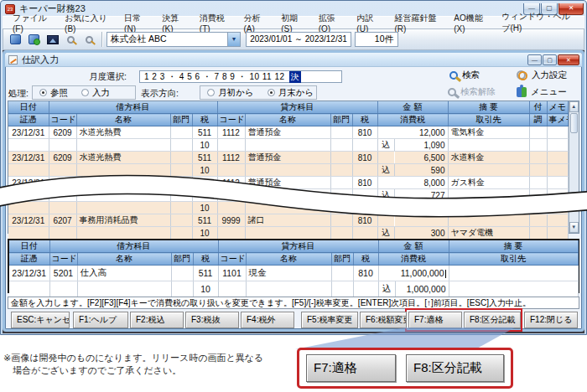 This screenshot has width=587, height=392. I want to click on fkey-f8-button: F8:区分記載, so click(492, 320).